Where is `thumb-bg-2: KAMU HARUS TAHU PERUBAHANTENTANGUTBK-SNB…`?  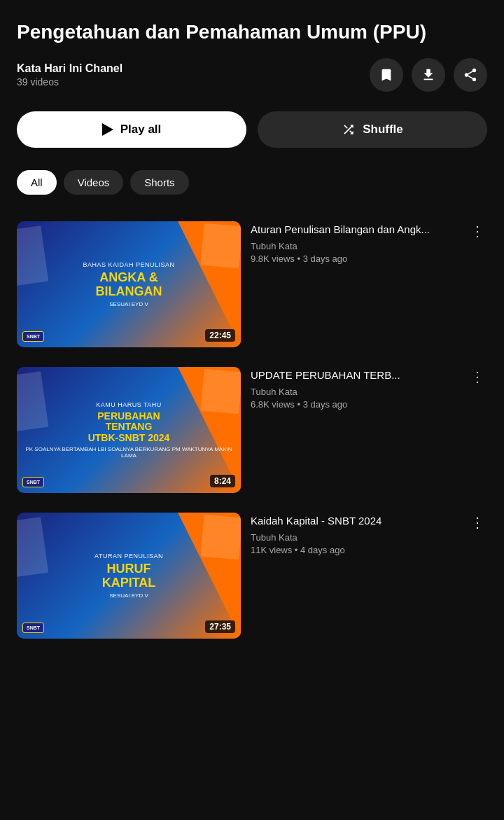
thumb-bg-2: KAMU HARUS TAHU PERUBAHANTENTANGUTBK-SNB… is located at coordinates (129, 430).